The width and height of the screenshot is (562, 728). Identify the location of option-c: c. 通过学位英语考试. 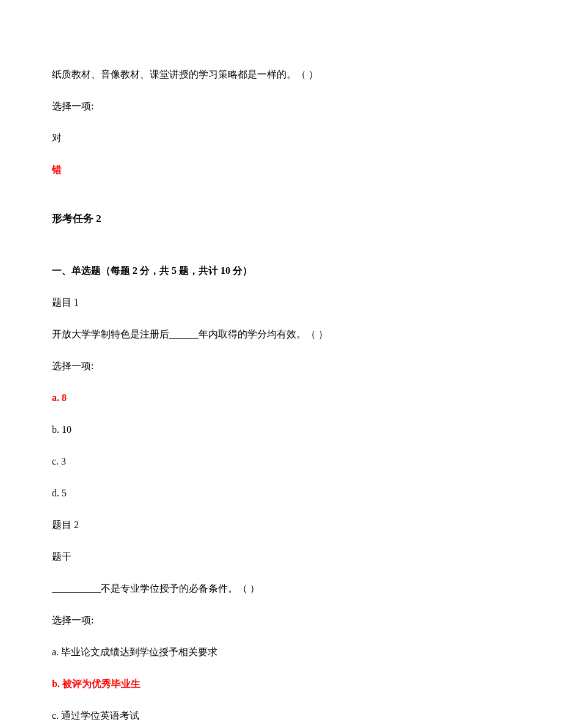
(281, 716).